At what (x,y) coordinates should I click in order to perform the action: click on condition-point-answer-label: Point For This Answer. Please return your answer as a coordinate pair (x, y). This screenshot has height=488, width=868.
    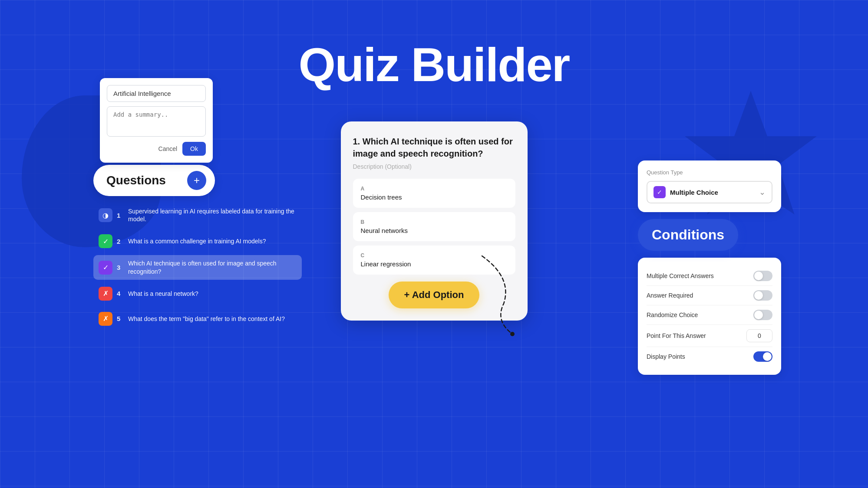
    Looking at the image, I should click on (677, 336).